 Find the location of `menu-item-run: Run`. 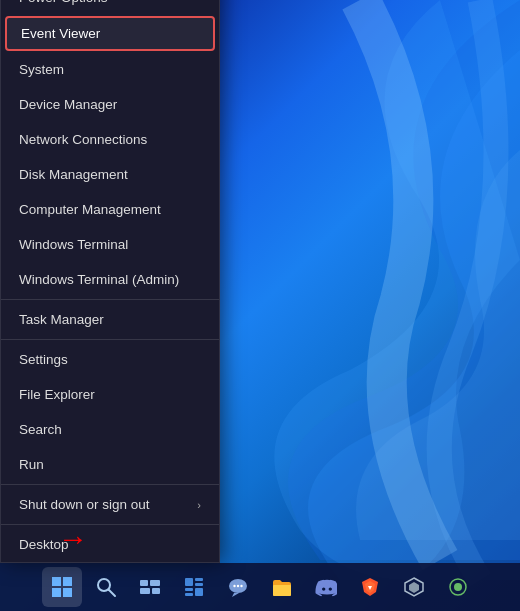

menu-item-run: Run is located at coordinates (110, 464).